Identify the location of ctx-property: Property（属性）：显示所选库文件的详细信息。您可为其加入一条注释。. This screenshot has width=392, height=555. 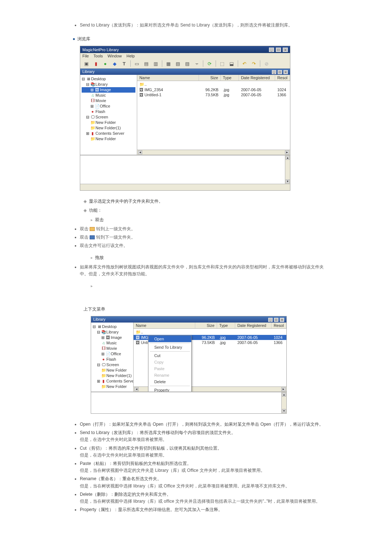
(203, 510).